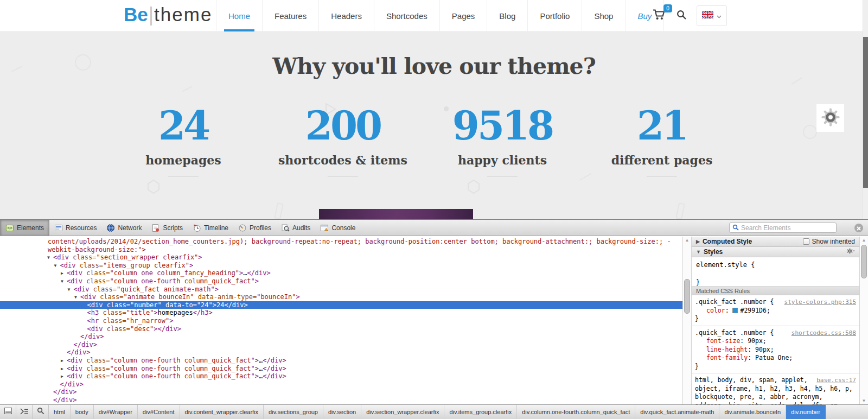  What do you see at coordinates (866, 112) in the screenshot?
I see `browser-scrollbar-thumb` at bounding box center [866, 112].